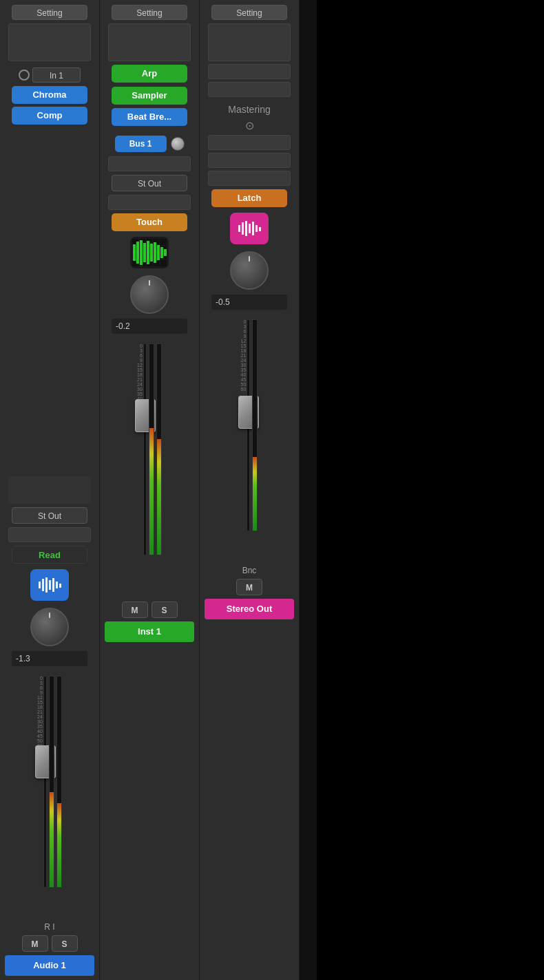  Describe the element at coordinates (149, 164) in the screenshot. I see `send-slot-inst1` at that location.